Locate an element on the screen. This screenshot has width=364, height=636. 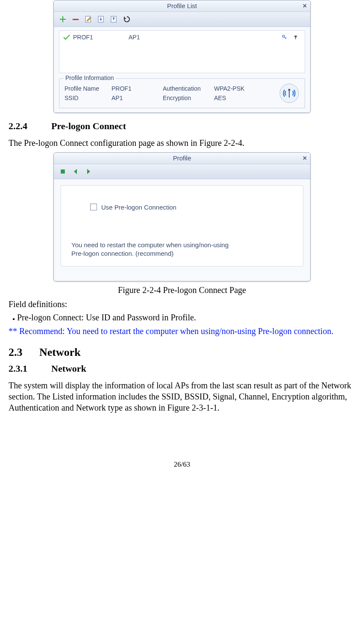
prelogon-checkbox-row: Use Pre-logon Connection is located at coordinates (193, 207).